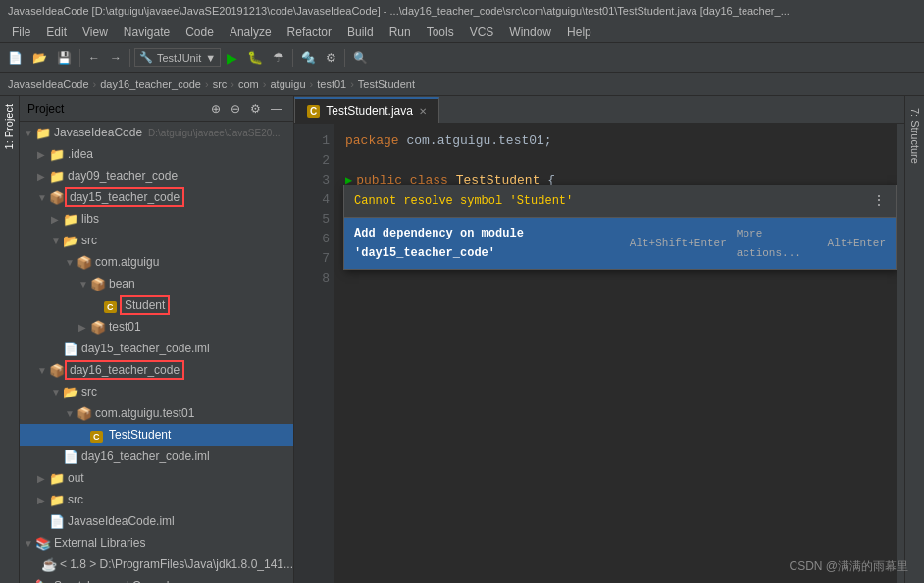  What do you see at coordinates (139, 435) in the screenshot?
I see `tree-label-teststudent: TestStudent` at bounding box center [139, 435].